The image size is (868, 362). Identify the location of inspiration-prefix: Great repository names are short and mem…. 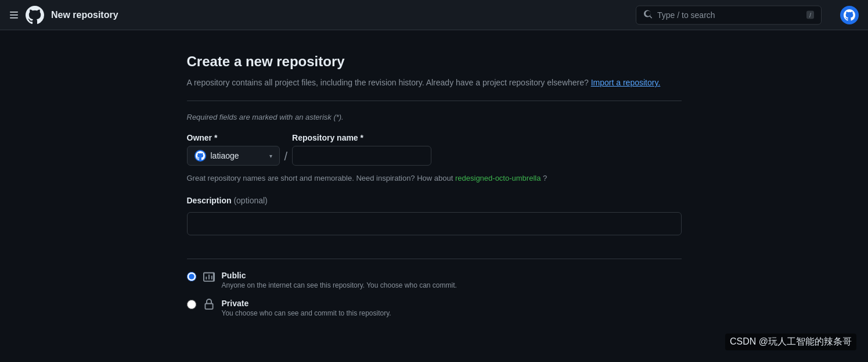
(320, 178).